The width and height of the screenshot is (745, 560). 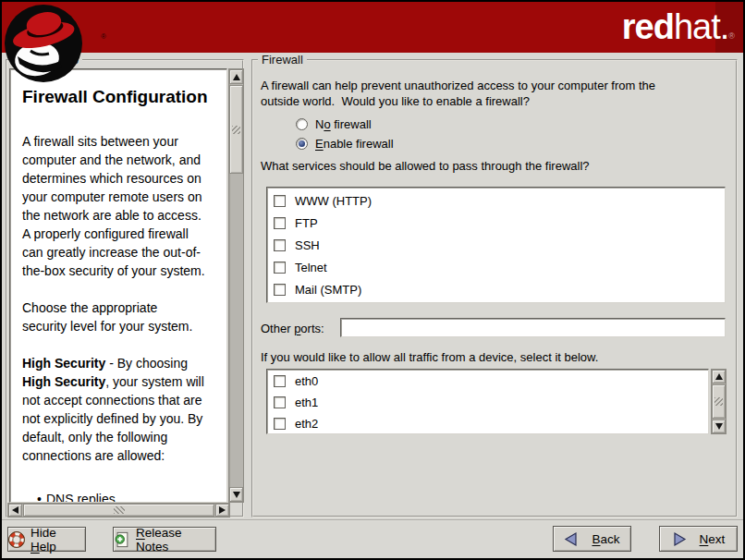 I want to click on help-vertical-scrollbar, so click(x=237, y=286).